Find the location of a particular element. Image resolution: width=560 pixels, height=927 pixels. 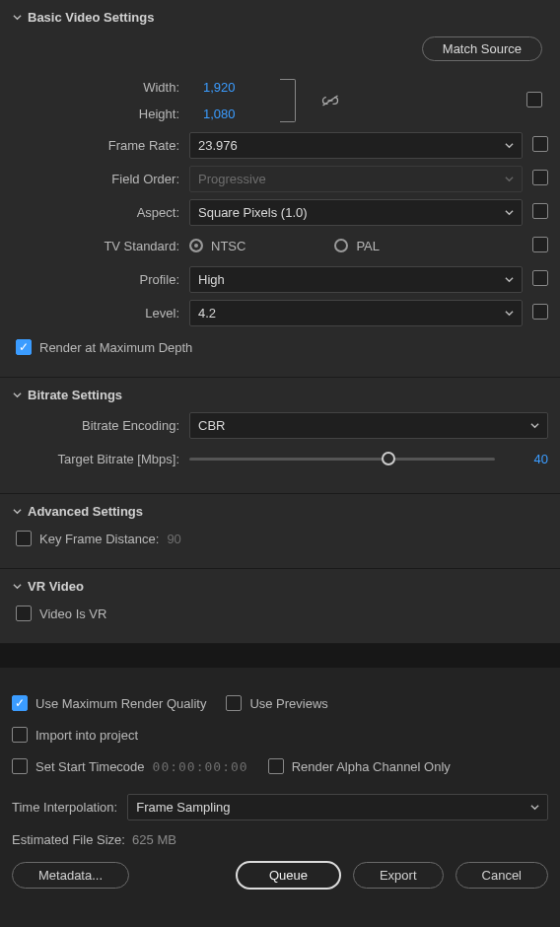

set-start-tc-label: Set Start Timecode is located at coordinates (91, 767).